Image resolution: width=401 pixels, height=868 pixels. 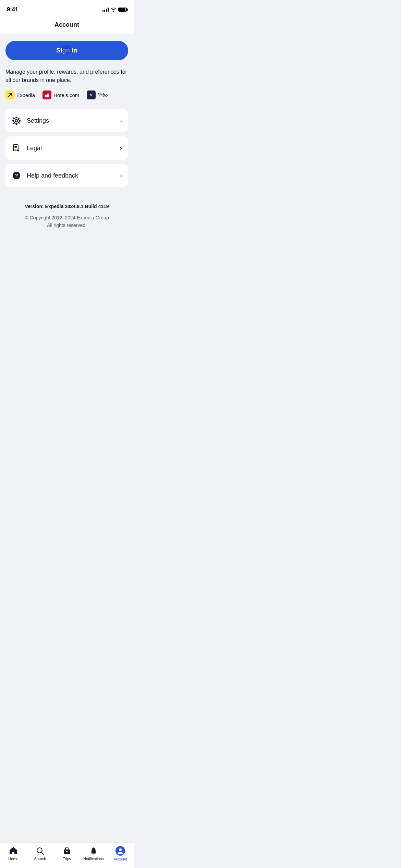 I want to click on signin-button: Sign in, so click(x=67, y=51).